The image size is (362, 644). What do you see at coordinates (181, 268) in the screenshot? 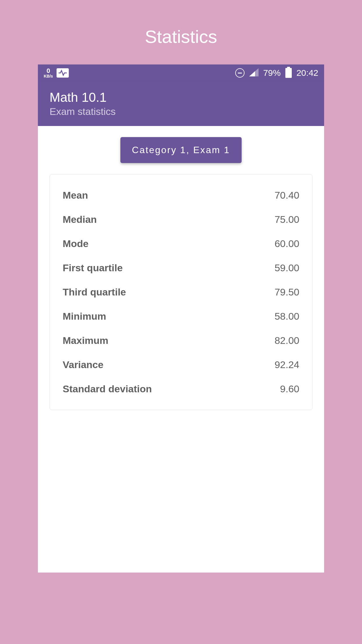
I see `stat-row-first-quartile: First quartile 59.00` at bounding box center [181, 268].